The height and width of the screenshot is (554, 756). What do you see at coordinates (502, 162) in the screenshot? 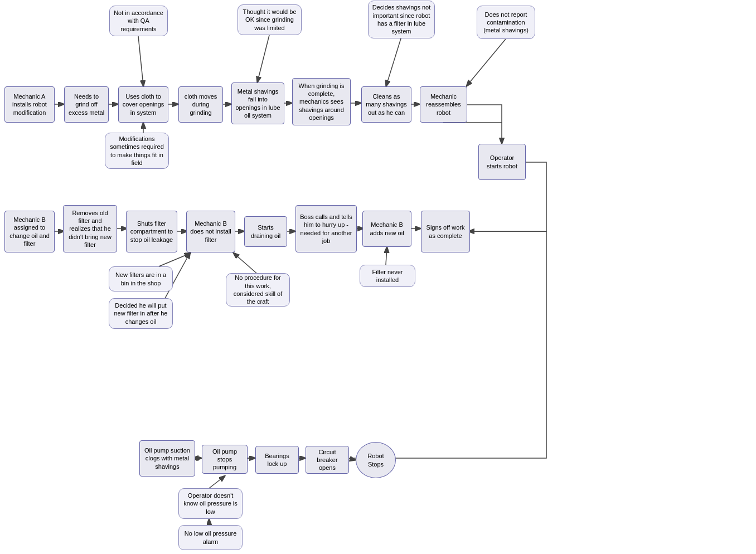
I see `operator-starts-node: Operator starts robot` at bounding box center [502, 162].